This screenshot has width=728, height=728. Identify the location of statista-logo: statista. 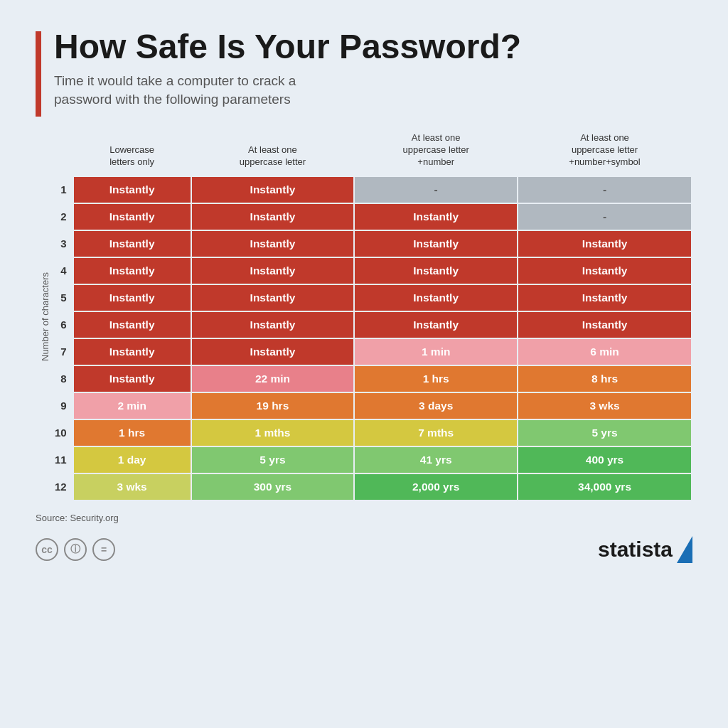
(646, 550).